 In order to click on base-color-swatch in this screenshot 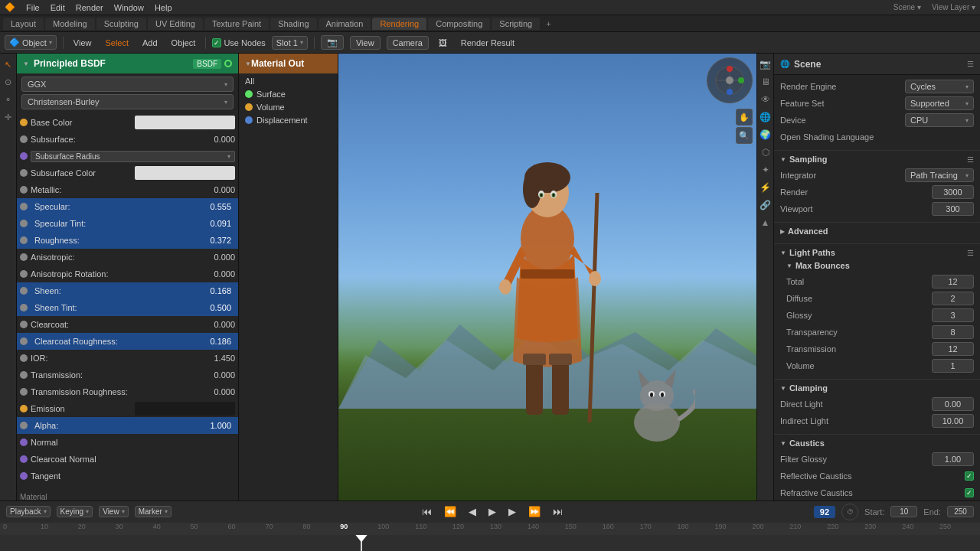, I will do `click(185, 122)`.